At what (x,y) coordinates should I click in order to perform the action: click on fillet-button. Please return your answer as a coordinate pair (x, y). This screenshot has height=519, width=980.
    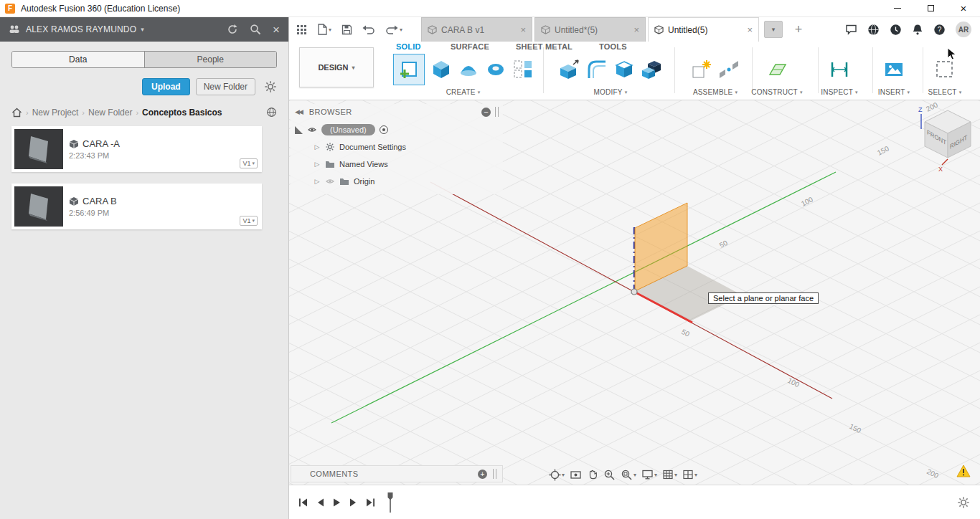
    Looking at the image, I should click on (597, 70).